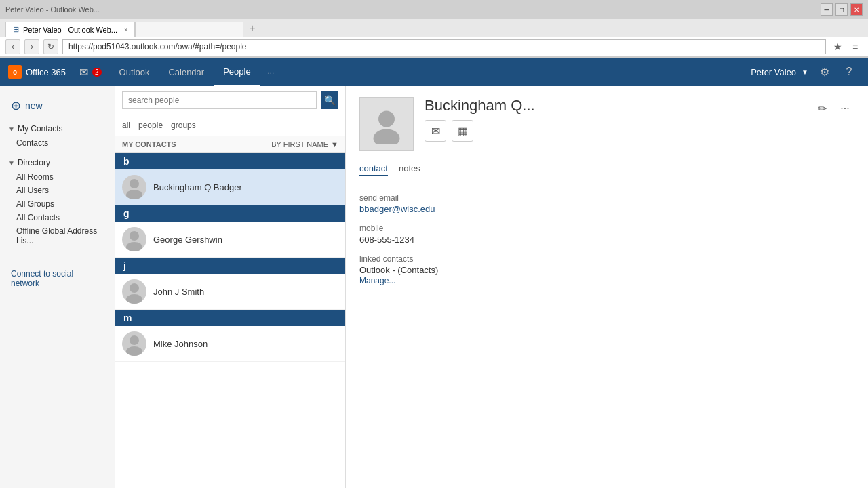 This screenshot has height=488, width=868. Describe the element at coordinates (134, 239) in the screenshot. I see `avatar-george` at that location.